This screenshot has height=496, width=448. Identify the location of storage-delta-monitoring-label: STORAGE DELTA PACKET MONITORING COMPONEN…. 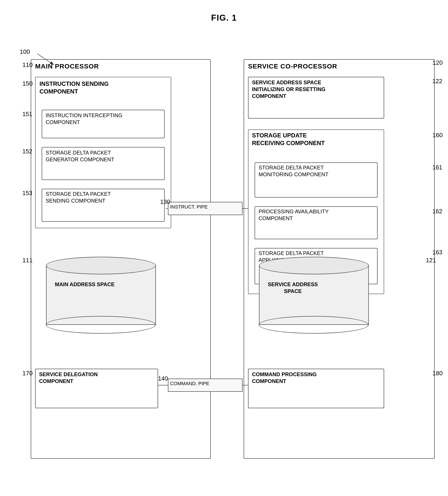
(294, 171).